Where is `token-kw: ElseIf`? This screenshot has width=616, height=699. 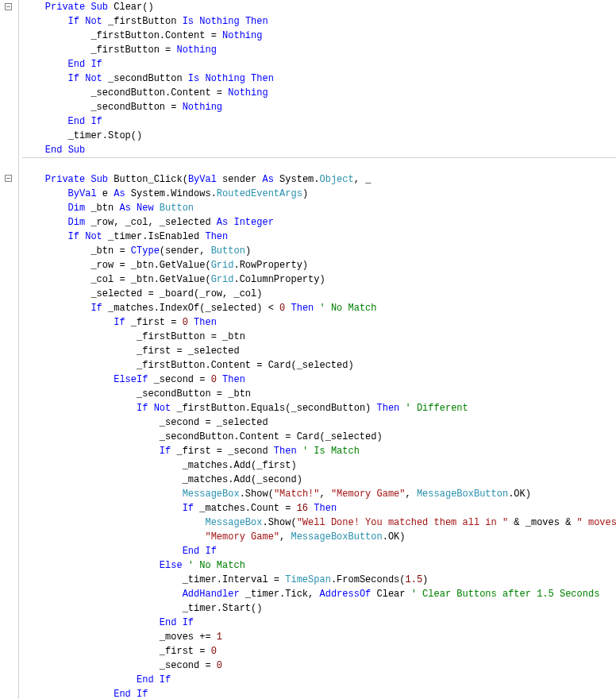 token-kw: ElseIf is located at coordinates (130, 380).